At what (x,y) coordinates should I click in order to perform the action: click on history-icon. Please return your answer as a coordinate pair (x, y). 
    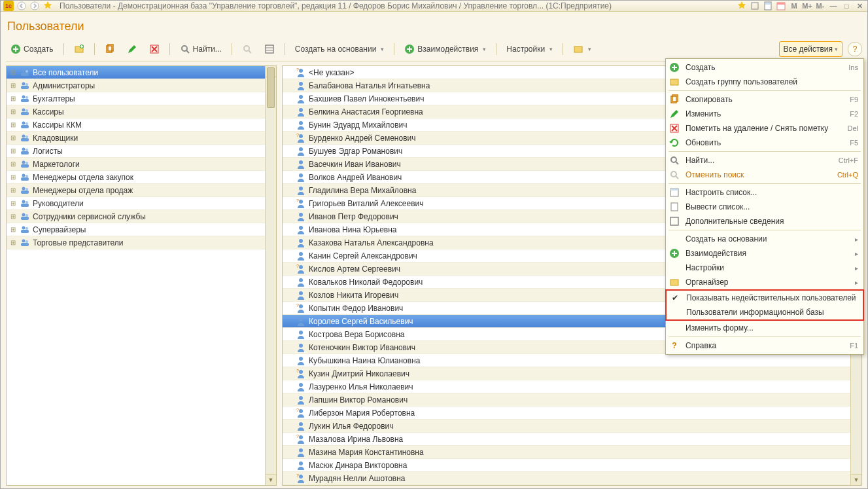
    Looking at the image, I should click on (755, 6).